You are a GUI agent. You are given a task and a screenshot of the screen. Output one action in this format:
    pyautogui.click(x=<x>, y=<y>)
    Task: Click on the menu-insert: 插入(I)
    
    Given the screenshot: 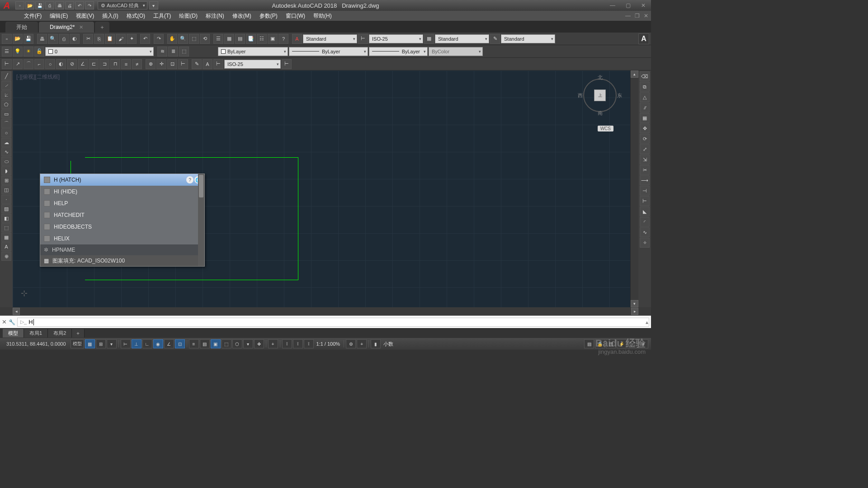 What is the action you would take?
    pyautogui.click(x=110, y=16)
    